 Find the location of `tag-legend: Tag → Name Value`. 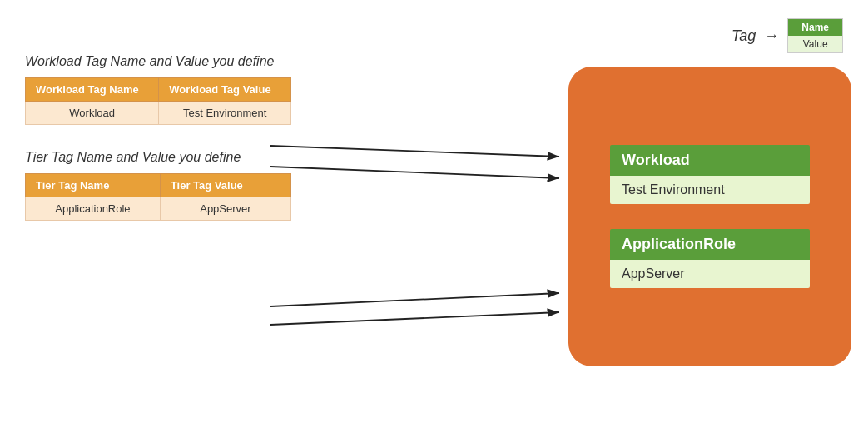

tag-legend: Tag → Name Value is located at coordinates (787, 36).